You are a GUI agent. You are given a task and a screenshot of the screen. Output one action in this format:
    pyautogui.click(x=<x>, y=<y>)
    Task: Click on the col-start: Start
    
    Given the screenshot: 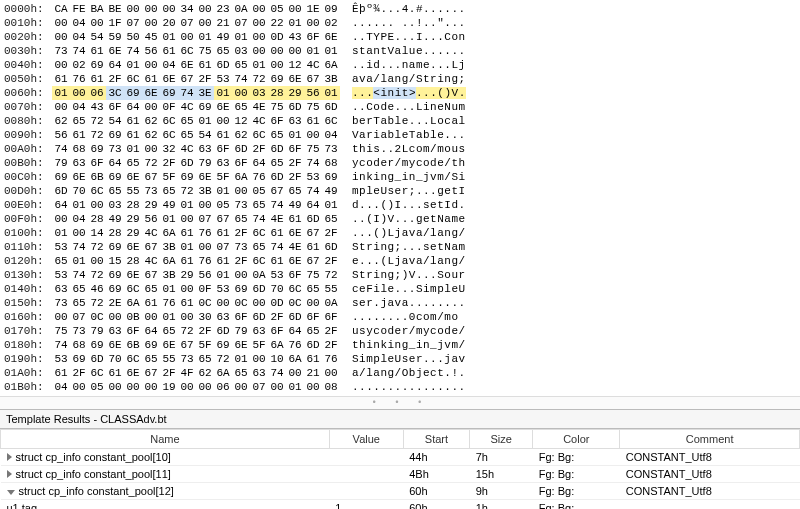 What is the action you would take?
    pyautogui.click(x=436, y=440)
    